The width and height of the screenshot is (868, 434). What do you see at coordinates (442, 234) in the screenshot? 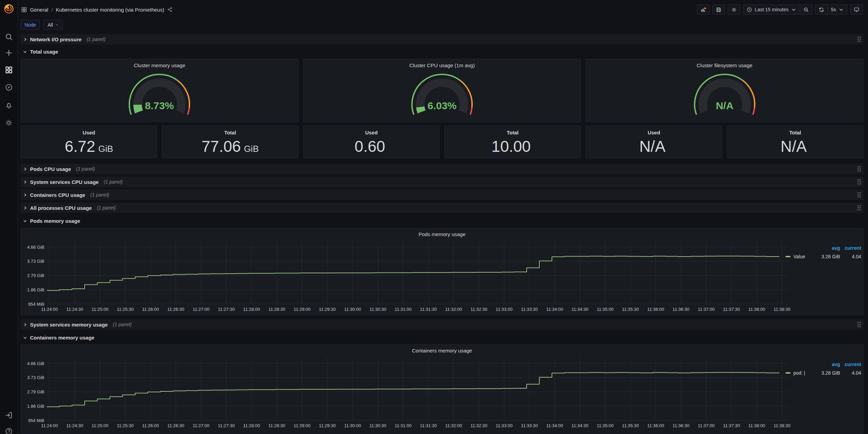
I see `panel-title: Pods memory usage` at bounding box center [442, 234].